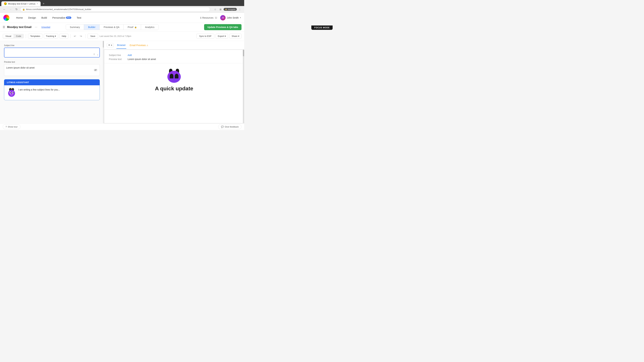 This screenshot has height=362, width=644. I want to click on assistant-message: I am writing a few subject lines for you…, so click(39, 90).